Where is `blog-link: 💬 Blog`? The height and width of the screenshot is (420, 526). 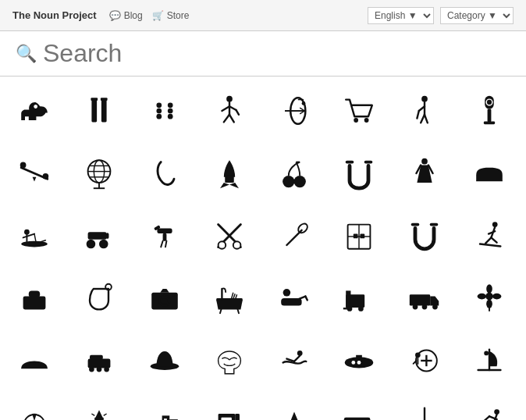 blog-link: 💬 Blog is located at coordinates (126, 16).